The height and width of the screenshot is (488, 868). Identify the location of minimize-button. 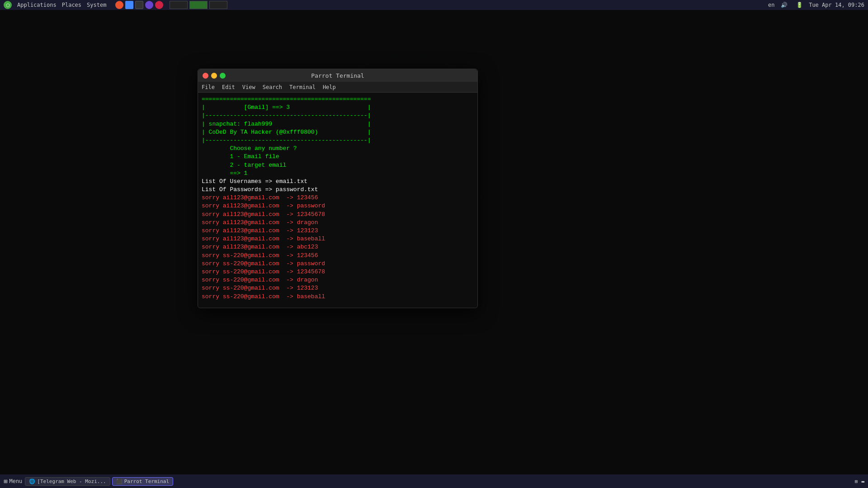
(214, 76).